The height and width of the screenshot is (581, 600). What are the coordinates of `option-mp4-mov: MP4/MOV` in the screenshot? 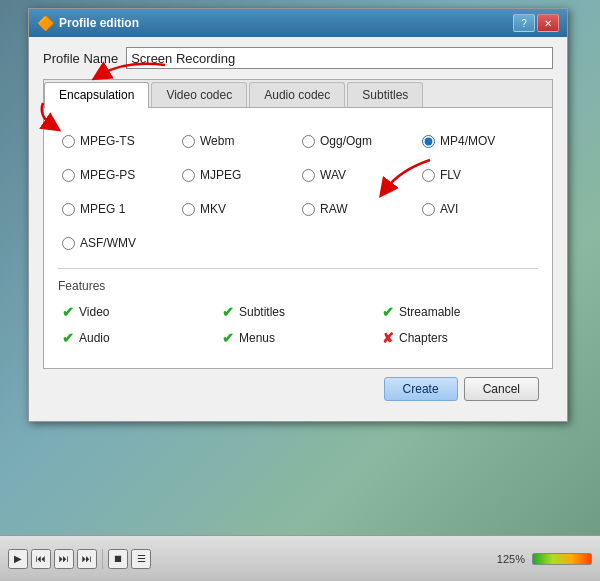 It's located at (478, 141).